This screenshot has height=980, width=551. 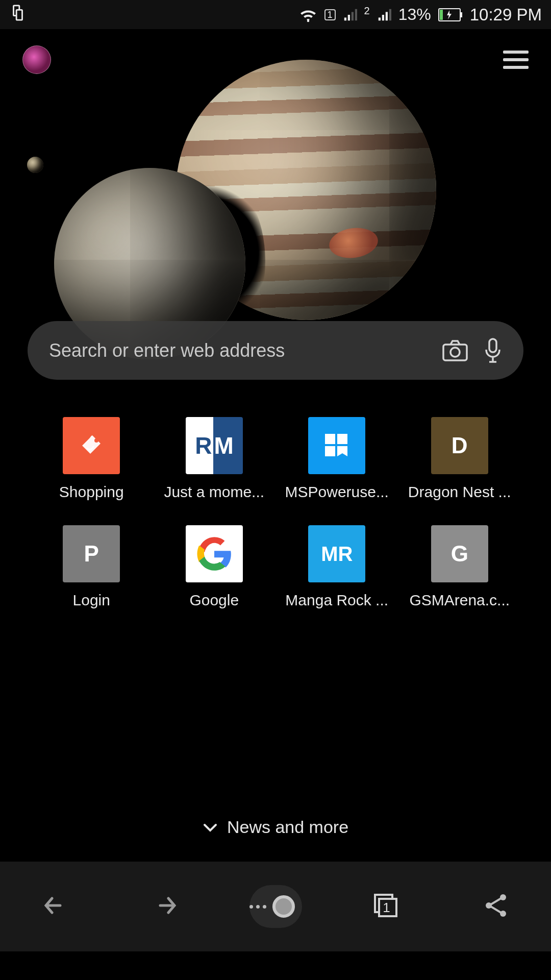 I want to click on share-icon, so click(x=496, y=906).